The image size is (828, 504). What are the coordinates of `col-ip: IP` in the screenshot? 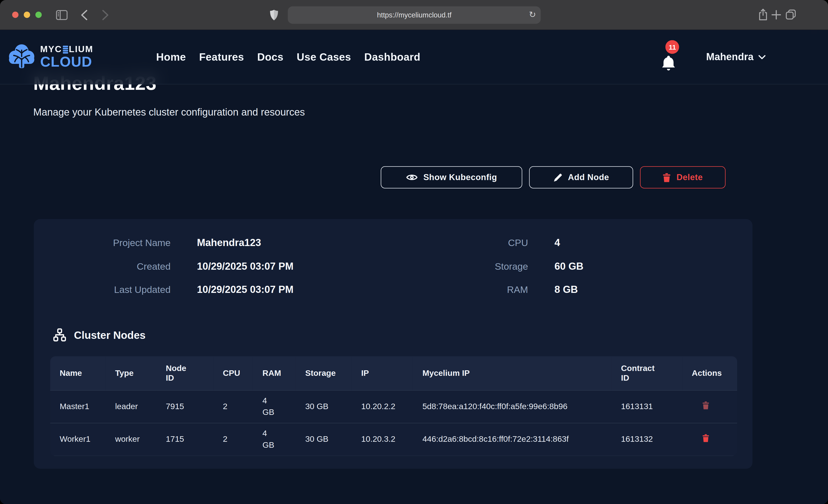 It's located at (382, 373).